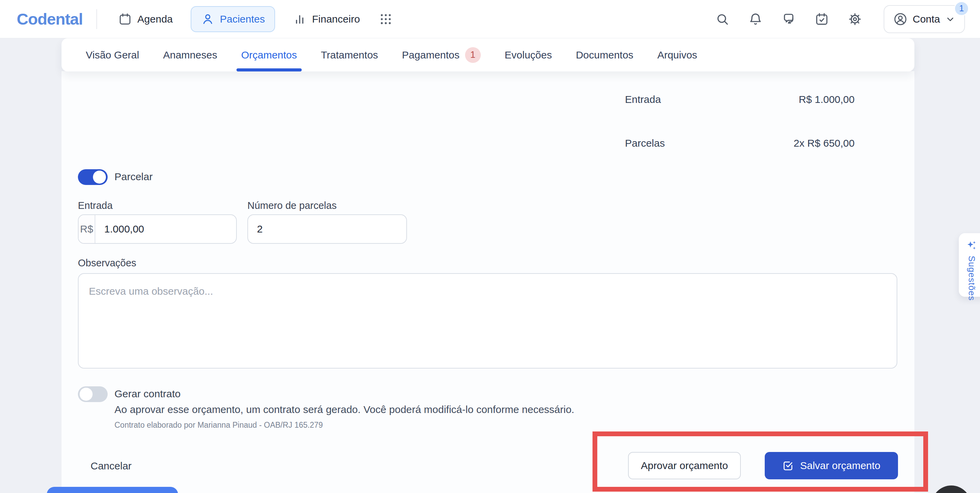  Describe the element at coordinates (166, 229) in the screenshot. I see `entrada-input` at that location.